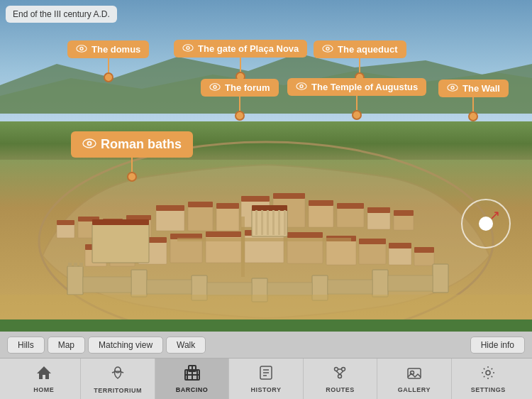 Image resolution: width=532 pixels, height=399 pixels. I want to click on status-text: End of the III century A.D., so click(61, 14).